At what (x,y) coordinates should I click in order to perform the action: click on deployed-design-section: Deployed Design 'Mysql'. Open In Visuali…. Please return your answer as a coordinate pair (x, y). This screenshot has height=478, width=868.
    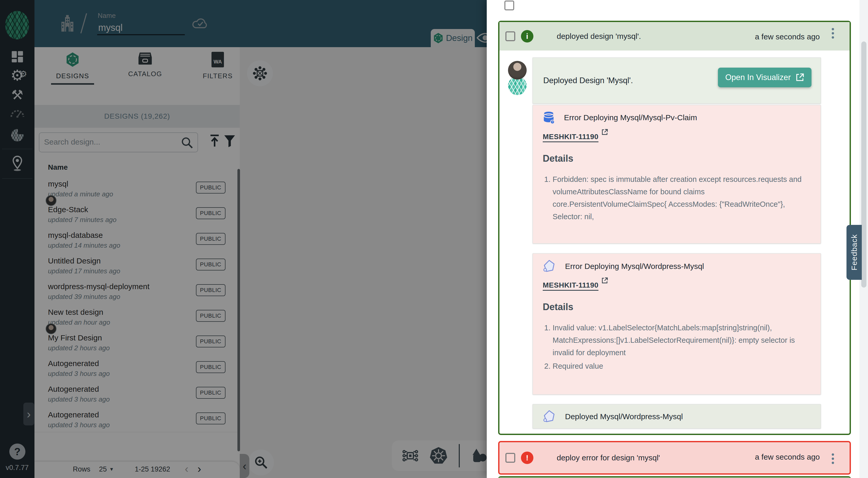
    Looking at the image, I should click on (677, 81).